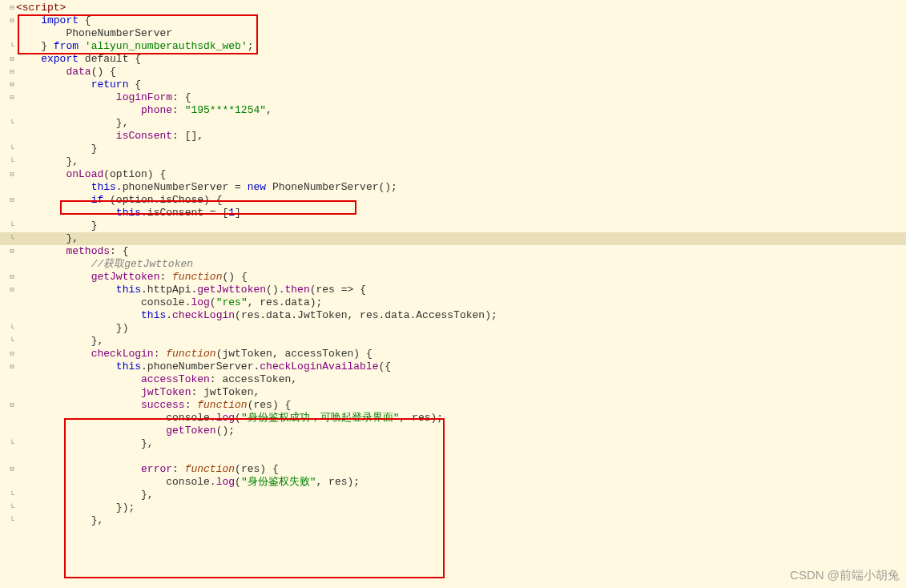 The image size is (906, 588). Describe the element at coordinates (157, 469) in the screenshot. I see `code-token: error` at that location.